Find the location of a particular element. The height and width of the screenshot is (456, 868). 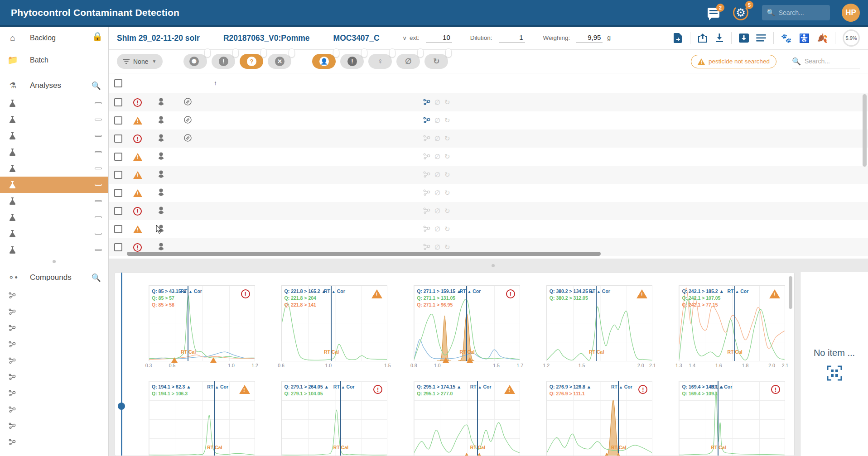

archive-icon is located at coordinates (744, 38).